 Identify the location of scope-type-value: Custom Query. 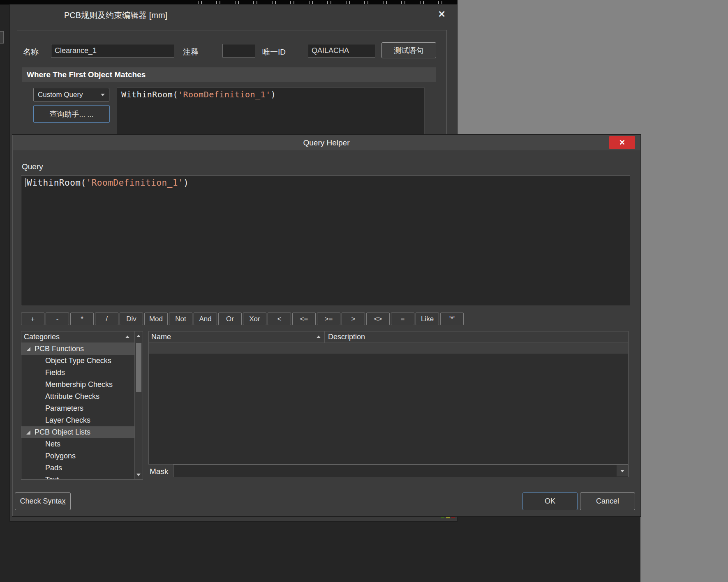
(69, 95).